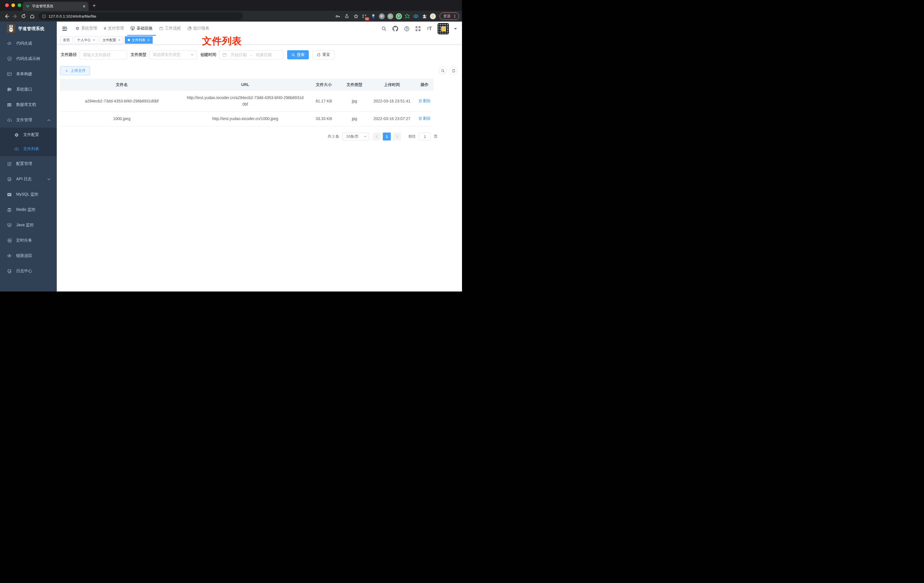 This screenshot has width=924, height=583. What do you see at coordinates (28, 89) in the screenshot?
I see `sidebar-item-system-api: 系统接口` at bounding box center [28, 89].